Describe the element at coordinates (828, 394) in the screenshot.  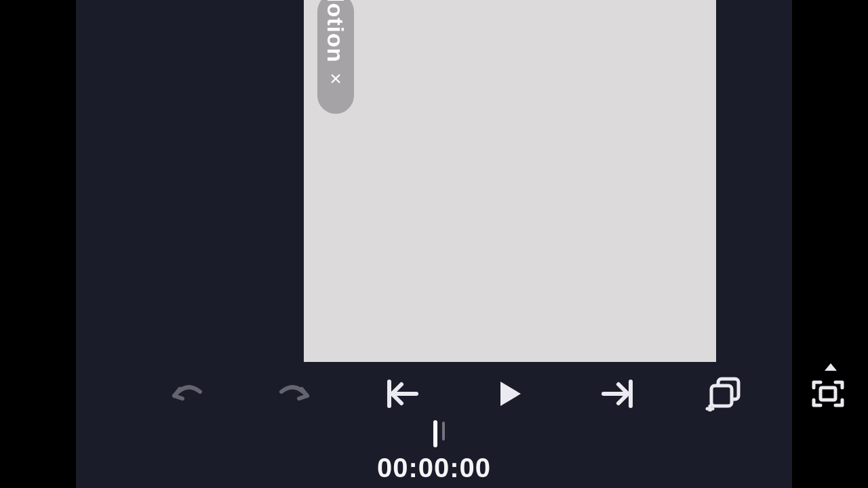
I see `fullscreen-button` at that location.